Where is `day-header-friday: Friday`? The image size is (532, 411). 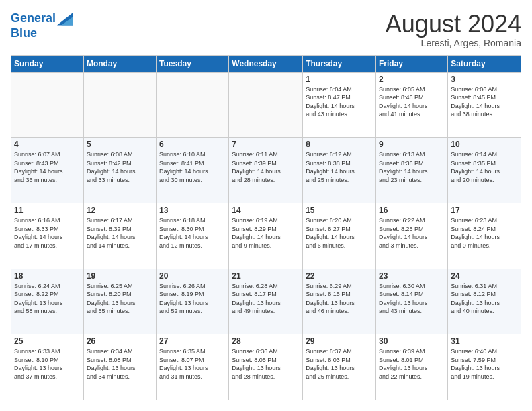 day-header-friday: Friday is located at coordinates (412, 63).